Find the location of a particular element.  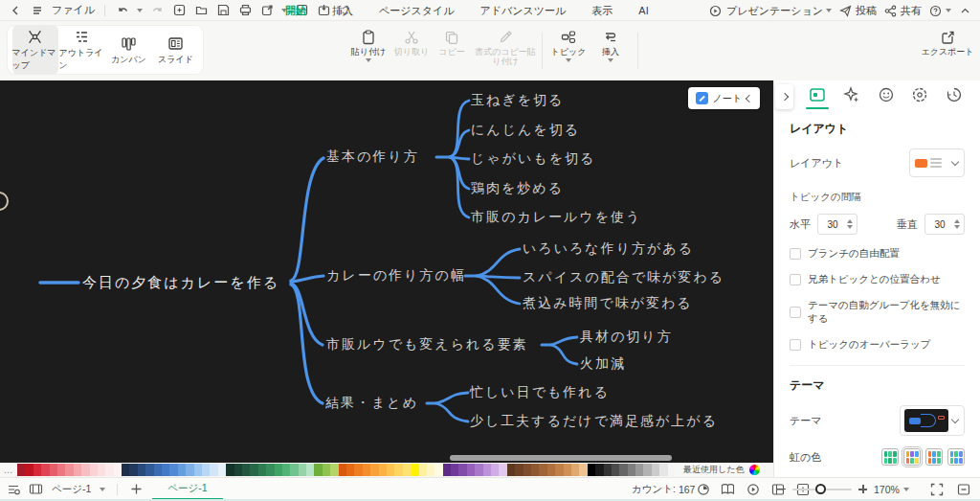

horizontal-spacing-stepper: 30 is located at coordinates (837, 224).